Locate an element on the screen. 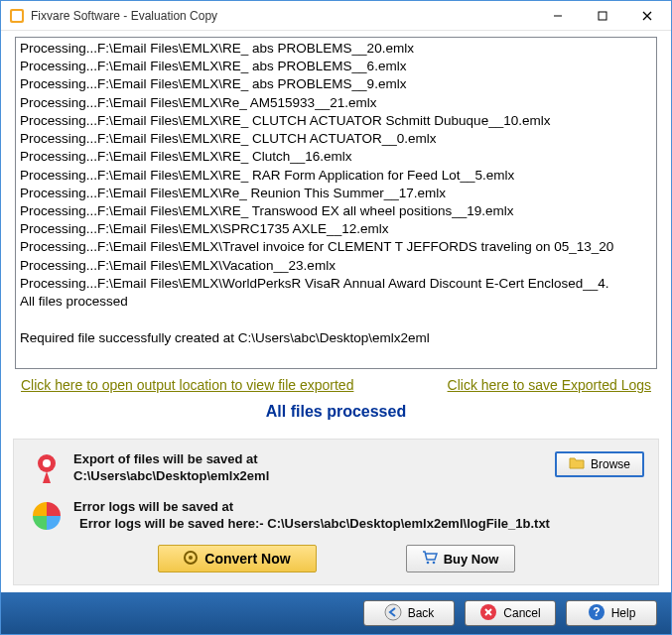 Image resolution: width=672 pixels, height=635 pixels. log-line: Processing...F:\Email Files\EMLX\RE_ Clu… is located at coordinates (336, 157).